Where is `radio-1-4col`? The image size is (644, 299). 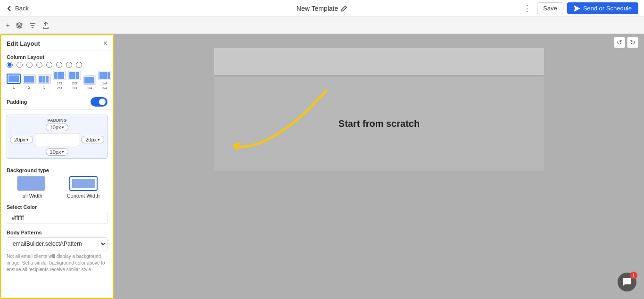 radio-1-4col is located at coordinates (59, 65).